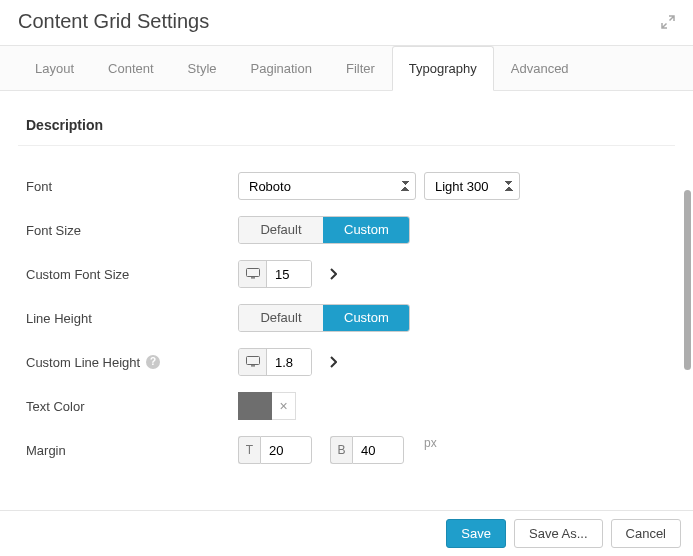 This screenshot has height=556, width=693. What do you see at coordinates (249, 450) in the screenshot?
I see `margin-top-addon: T` at bounding box center [249, 450].